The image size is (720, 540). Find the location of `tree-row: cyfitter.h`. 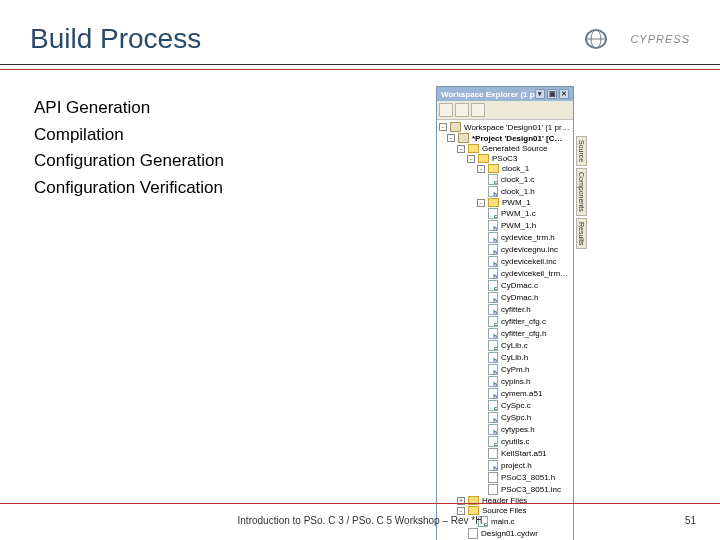

tree-row: cyfitter.h is located at coordinates (505, 310).